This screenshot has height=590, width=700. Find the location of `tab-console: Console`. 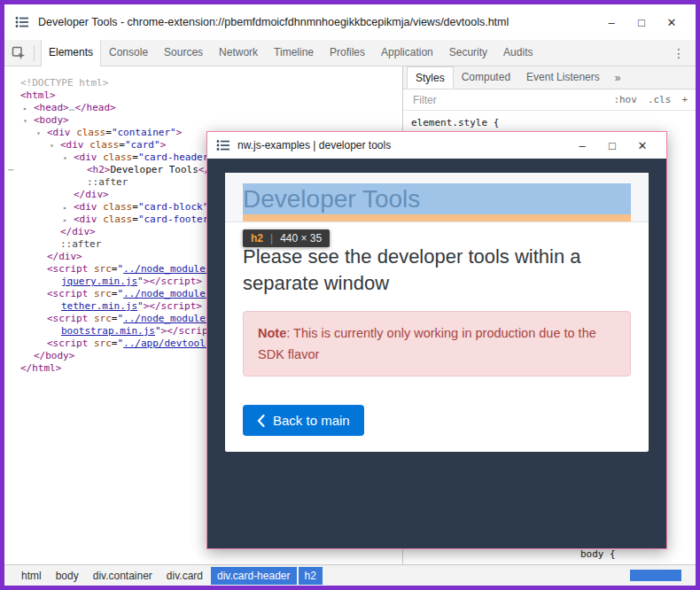

tab-console: Console is located at coordinates (128, 53).